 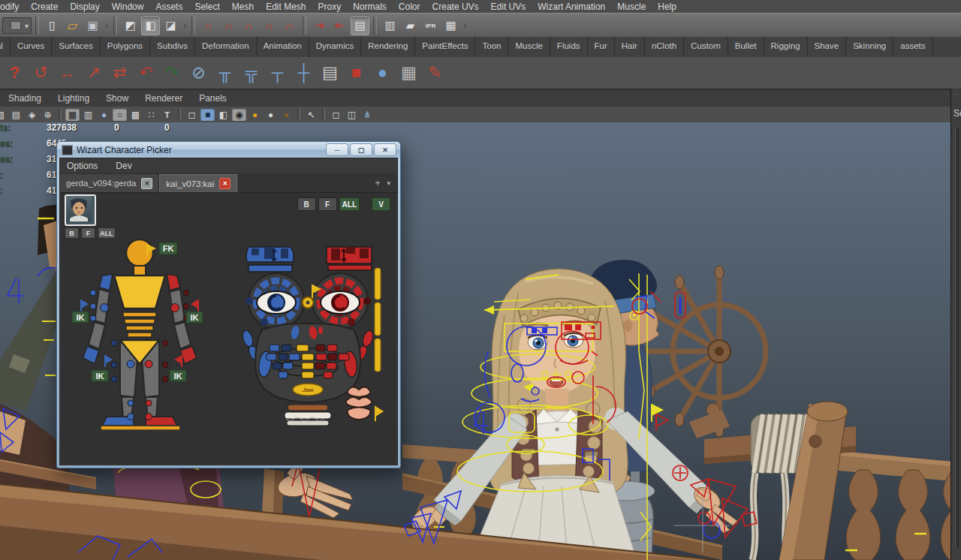 What do you see at coordinates (239, 114) in the screenshot?
I see `textured-icon: ◉` at bounding box center [239, 114].